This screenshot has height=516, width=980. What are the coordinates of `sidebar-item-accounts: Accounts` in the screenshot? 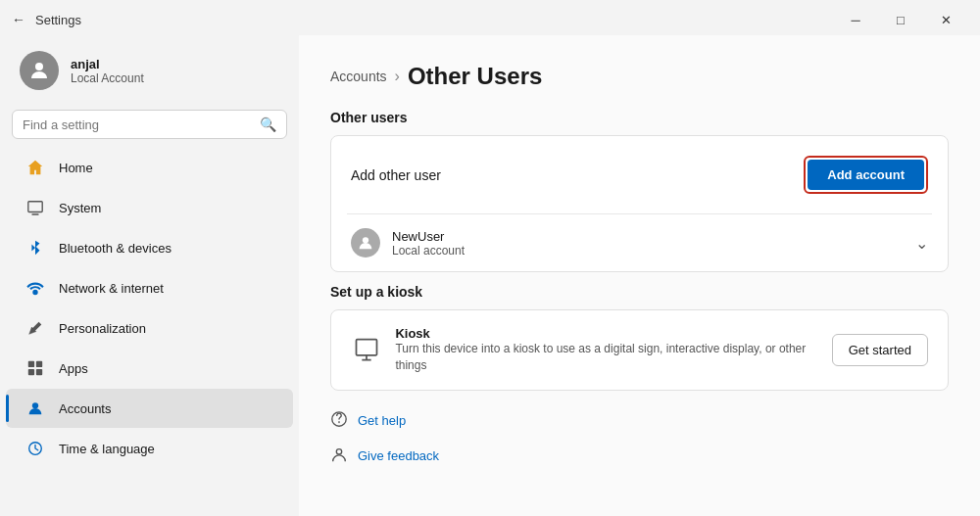 It's located at (149, 408).